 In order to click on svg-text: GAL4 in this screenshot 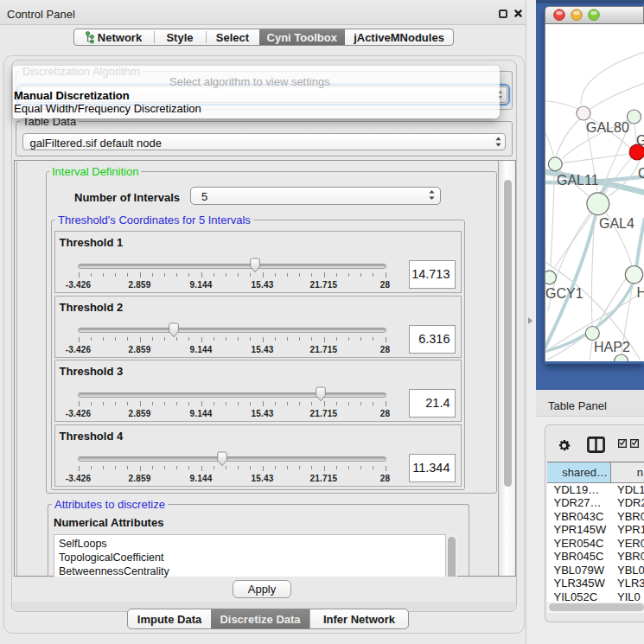, I will do `click(617, 223)`.